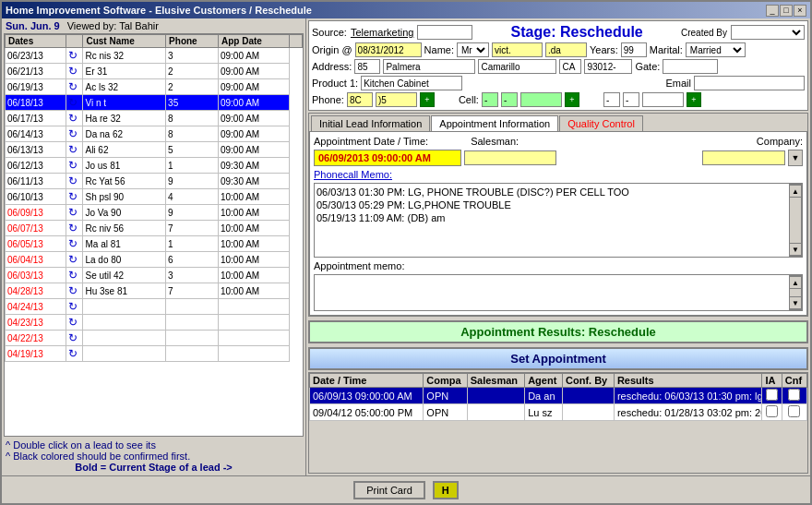 Image resolution: width=812 pixels, height=505 pixels. What do you see at coordinates (570, 66) in the screenshot?
I see `address-state-input` at bounding box center [570, 66].